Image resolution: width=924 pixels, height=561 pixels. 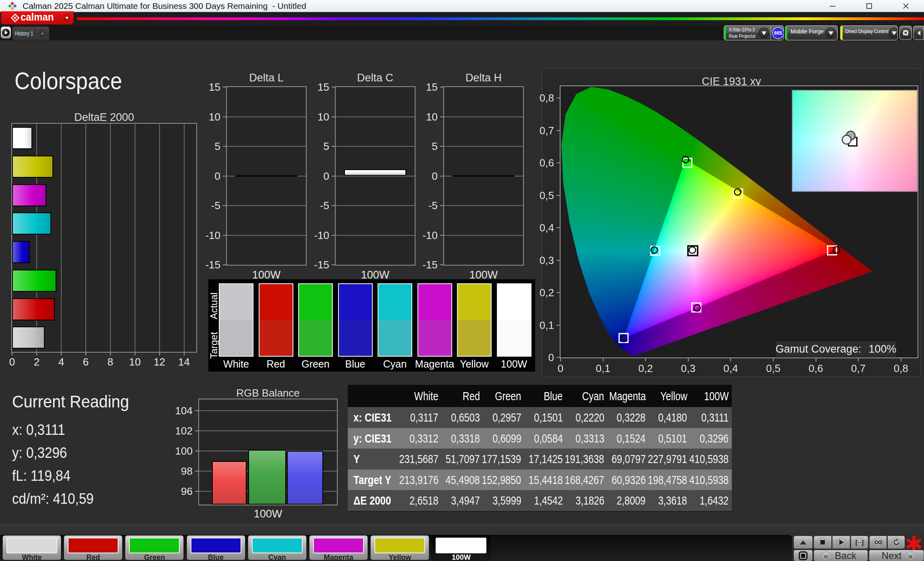 I want to click on settings-button, so click(x=906, y=33).